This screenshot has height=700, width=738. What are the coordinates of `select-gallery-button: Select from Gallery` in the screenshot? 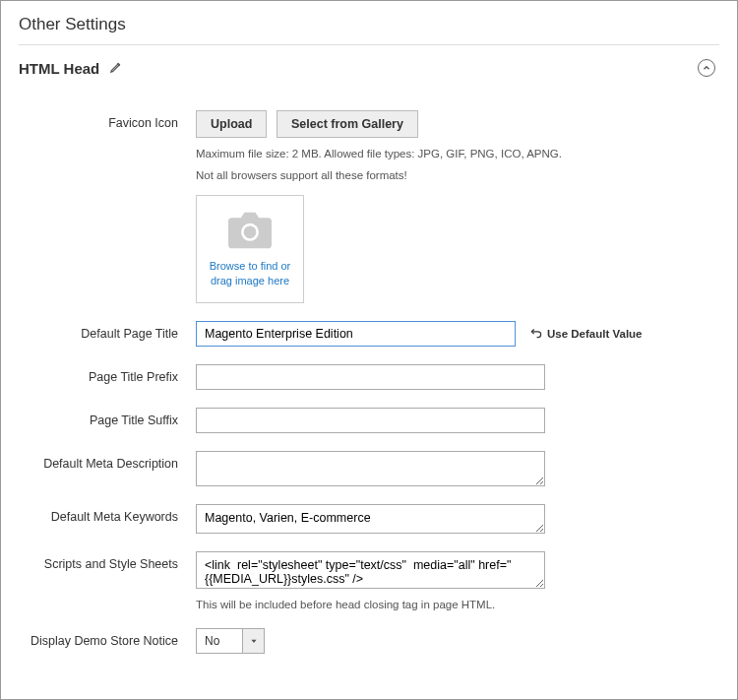 It's located at (347, 124).